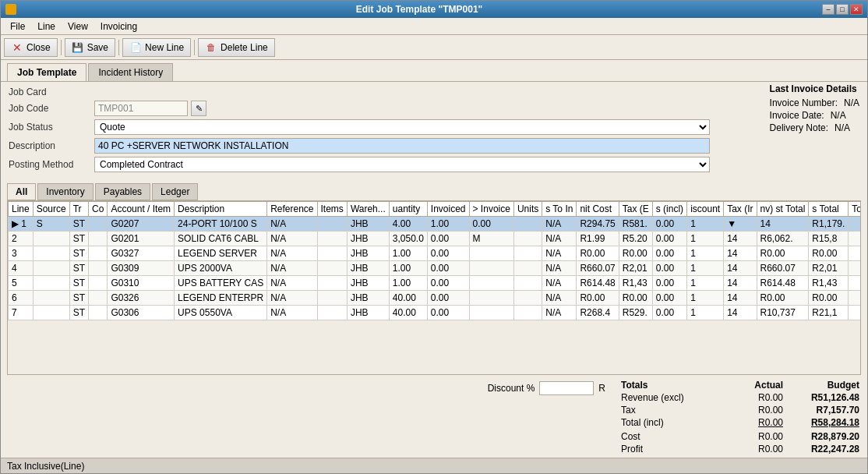 The image size is (868, 474). What do you see at coordinates (435, 284) in the screenshot?
I see `table-row: 5STG0310UPS BATTERY CASN/AJHB1.000.00N/A…` at bounding box center [435, 284].